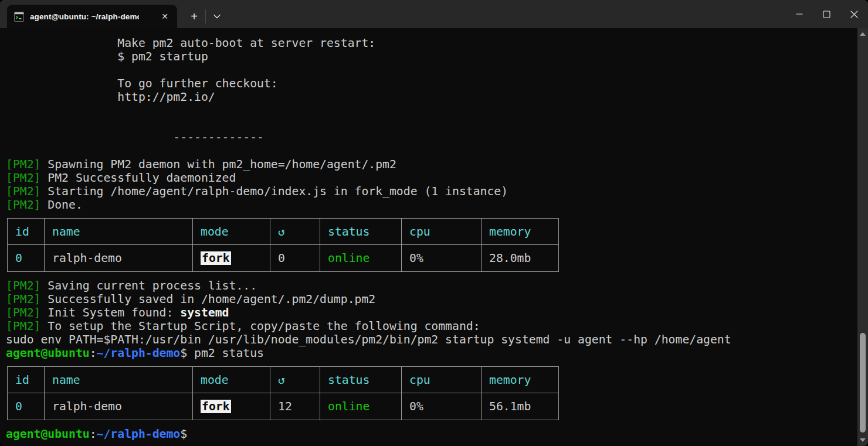 This screenshot has width=868, height=446. Describe the element at coordinates (432, 97) in the screenshot. I see `terminal-line: http://pm2.io/` at that location.